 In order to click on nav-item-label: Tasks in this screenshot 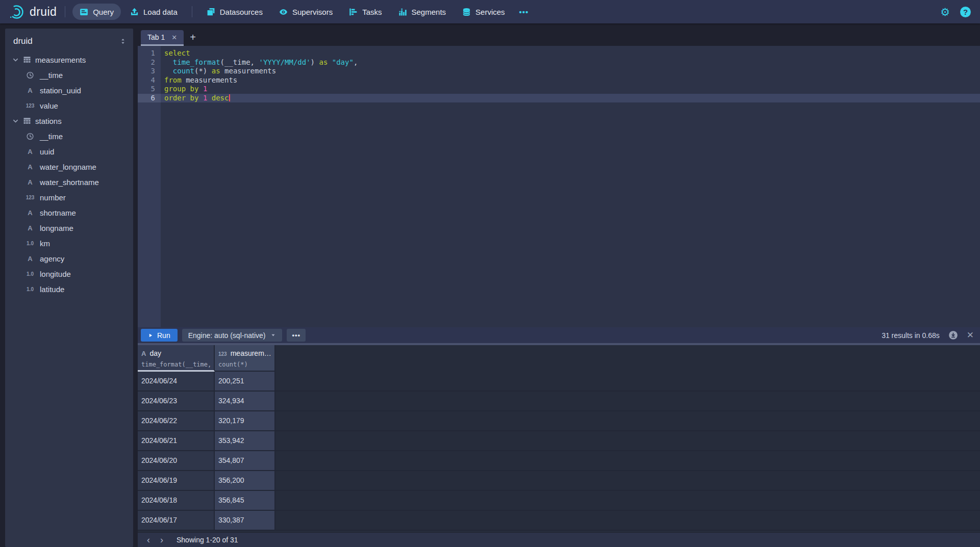, I will do `click(372, 12)`.